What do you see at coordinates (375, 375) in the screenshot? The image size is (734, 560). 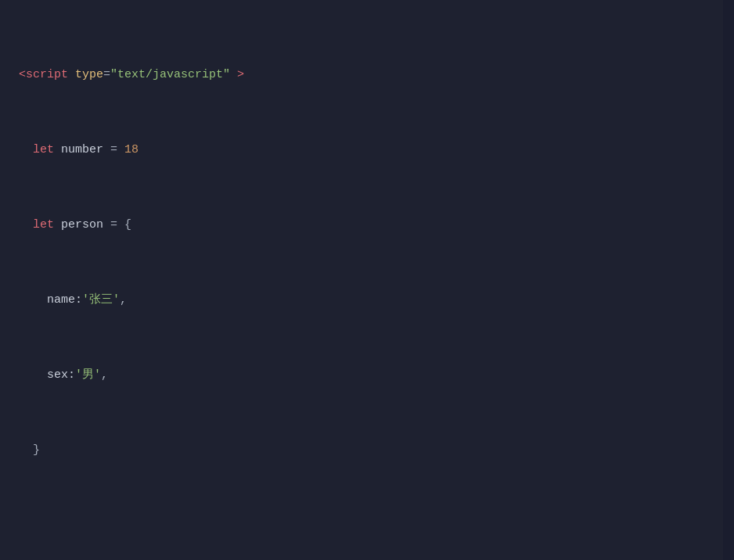 I see `code-line-5: sex:'男',` at bounding box center [375, 375].